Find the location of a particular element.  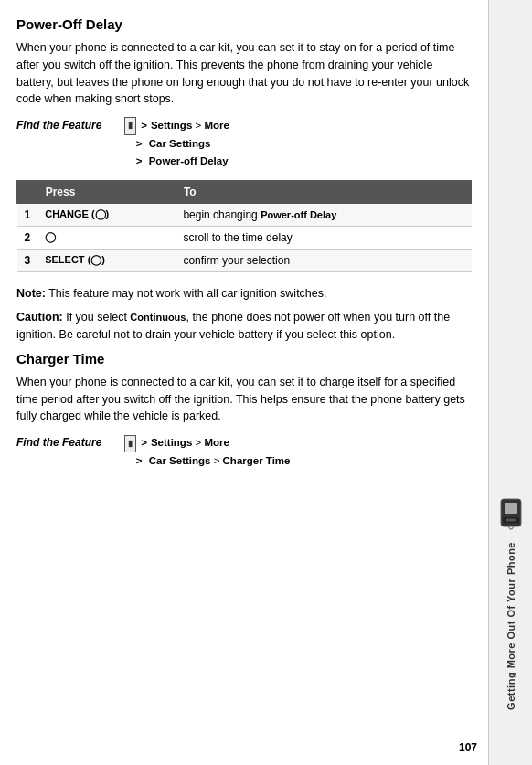

find-feature-path-row2: > Car Settings is located at coordinates (177, 144).